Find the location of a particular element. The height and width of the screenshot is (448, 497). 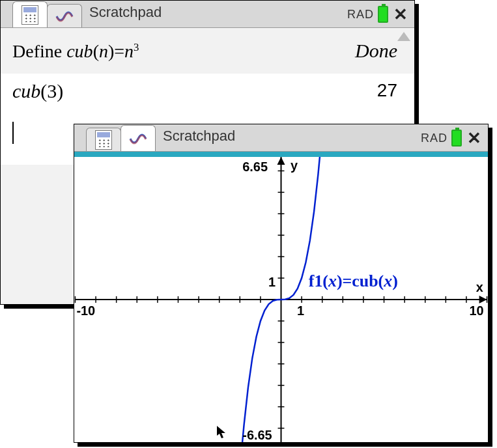

history-row: Define cub(n)=n3 Done is located at coordinates (205, 51).